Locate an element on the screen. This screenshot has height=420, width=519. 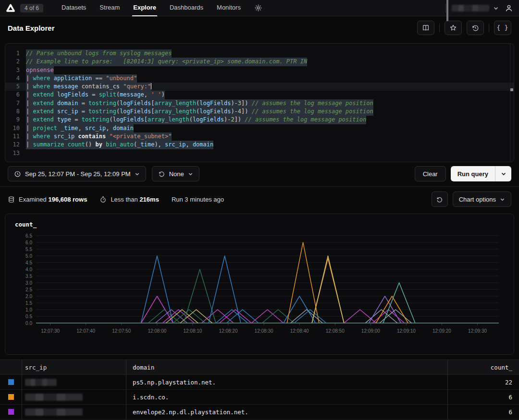
chart-options-button: Chart options is located at coordinates (482, 199).